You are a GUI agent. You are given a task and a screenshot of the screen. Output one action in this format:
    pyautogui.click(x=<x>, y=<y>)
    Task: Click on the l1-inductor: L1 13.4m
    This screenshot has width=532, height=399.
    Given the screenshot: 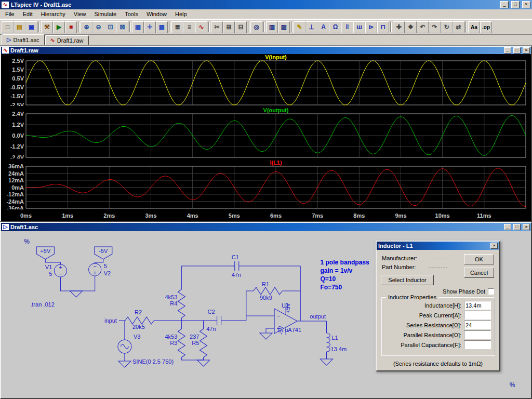 What is the action you would take?
    pyautogui.click(x=337, y=343)
    